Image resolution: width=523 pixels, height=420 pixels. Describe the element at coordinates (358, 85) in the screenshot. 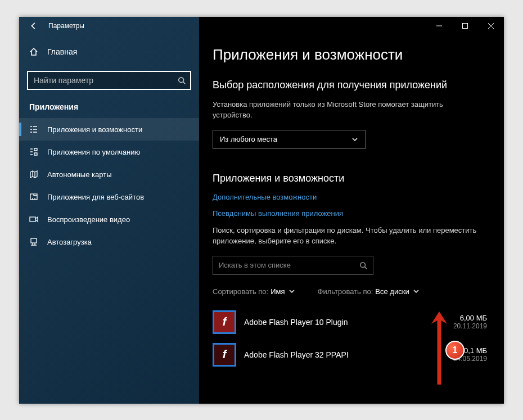

I see `source-heading: Выбор расположения для получения приложе…` at that location.